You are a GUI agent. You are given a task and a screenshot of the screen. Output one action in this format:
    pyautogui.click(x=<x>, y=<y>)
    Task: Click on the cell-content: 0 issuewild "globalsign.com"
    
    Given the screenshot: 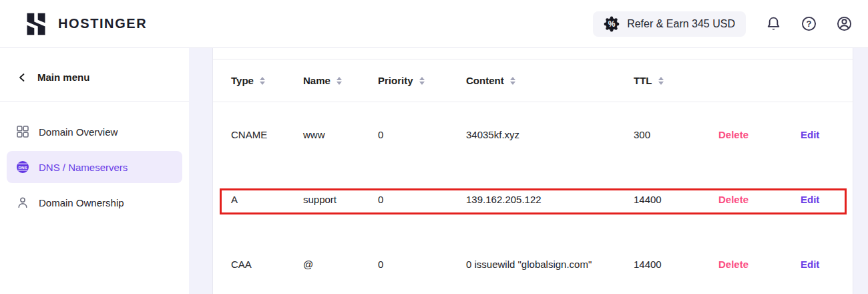 What is the action you would take?
    pyautogui.click(x=550, y=265)
    